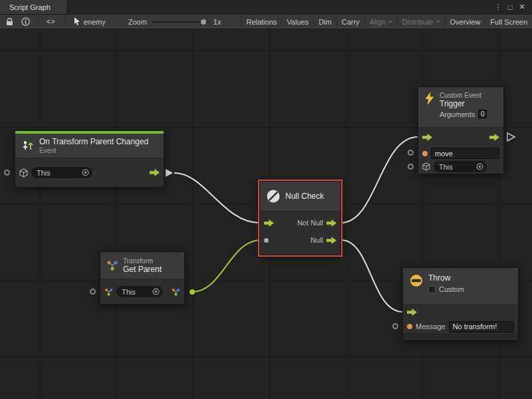 The width and height of the screenshot is (532, 399). What do you see at coordinates (261, 22) in the screenshot?
I see `toolbar-button-relations: Relations` at bounding box center [261, 22].